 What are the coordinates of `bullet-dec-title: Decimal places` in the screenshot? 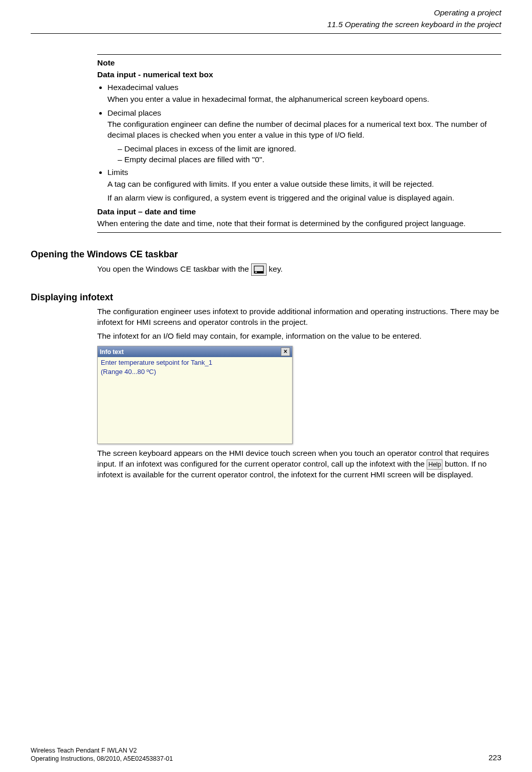 It's located at (134, 113).